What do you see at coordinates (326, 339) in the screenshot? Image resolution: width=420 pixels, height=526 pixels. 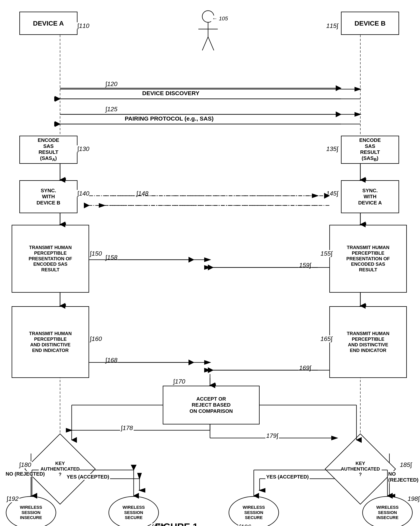 I see `ref-165: 165∫` at bounding box center [326, 339].